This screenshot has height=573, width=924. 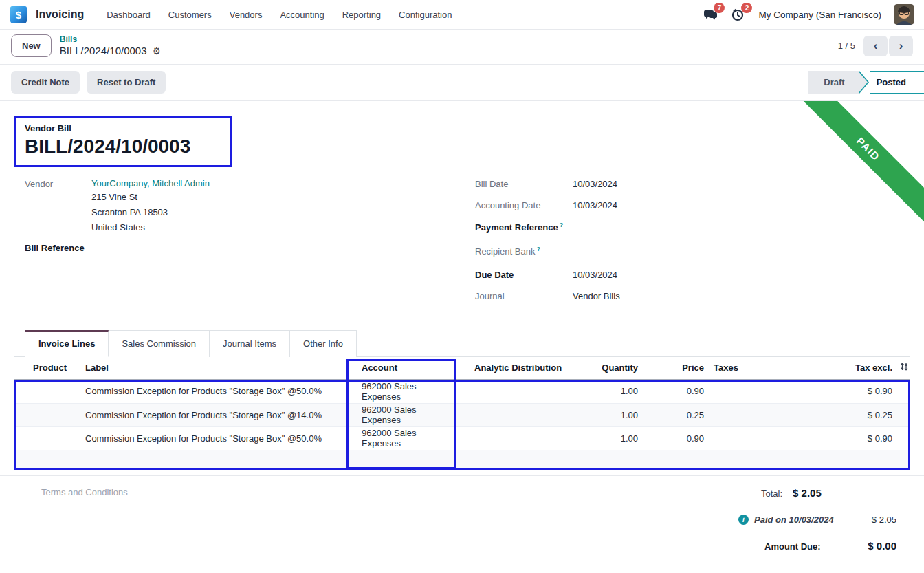 I want to click on menu-item-dashboard: Dashboard, so click(x=129, y=15).